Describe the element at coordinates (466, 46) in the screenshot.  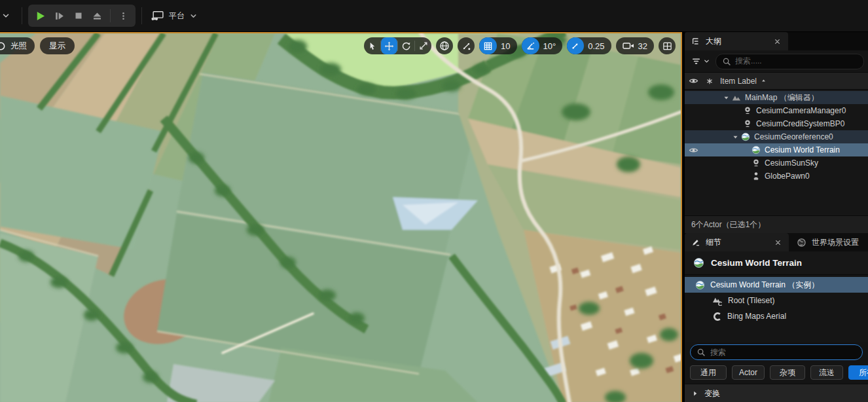
I see `surface-snapping-button` at that location.